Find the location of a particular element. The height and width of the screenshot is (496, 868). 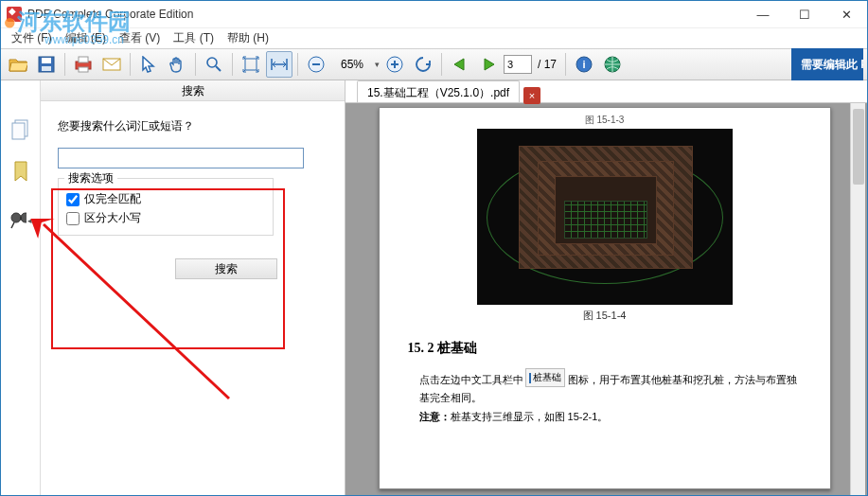

paragraph-2: 注意：桩基支持三维显示，如图 15-2-1。 is located at coordinates (611, 417).